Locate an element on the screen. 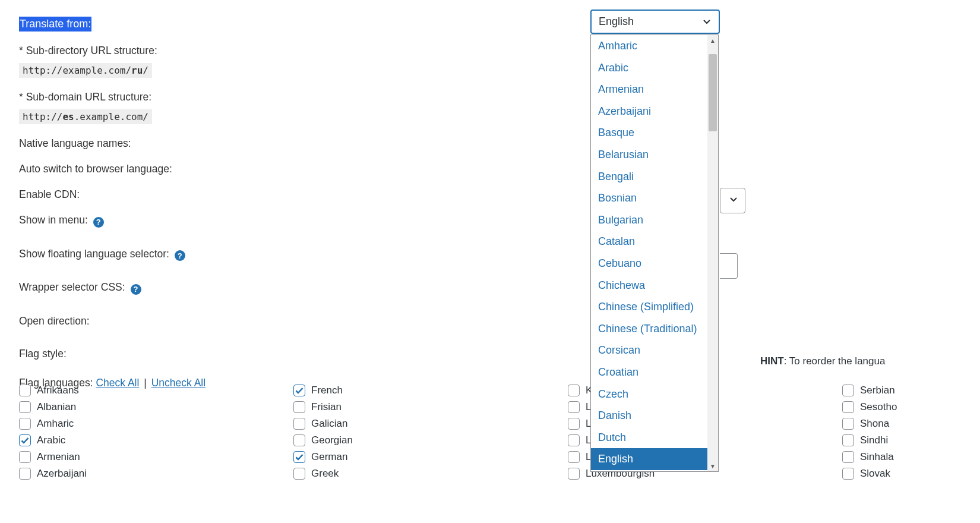 This screenshot has width=980, height=523. open-direction-label: Open direction: is located at coordinates (490, 321).